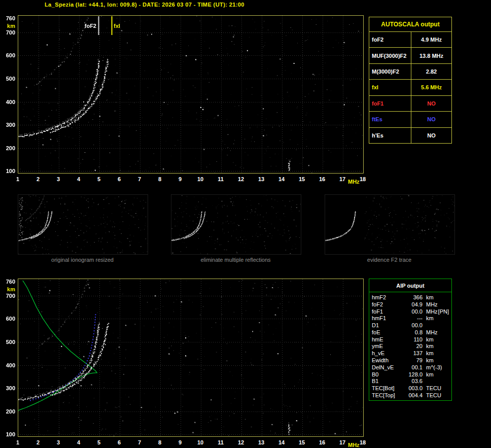 This screenshot has height=448, width=491. I want to click on aip-parameter-label: TEC[Top], so click(386, 395).